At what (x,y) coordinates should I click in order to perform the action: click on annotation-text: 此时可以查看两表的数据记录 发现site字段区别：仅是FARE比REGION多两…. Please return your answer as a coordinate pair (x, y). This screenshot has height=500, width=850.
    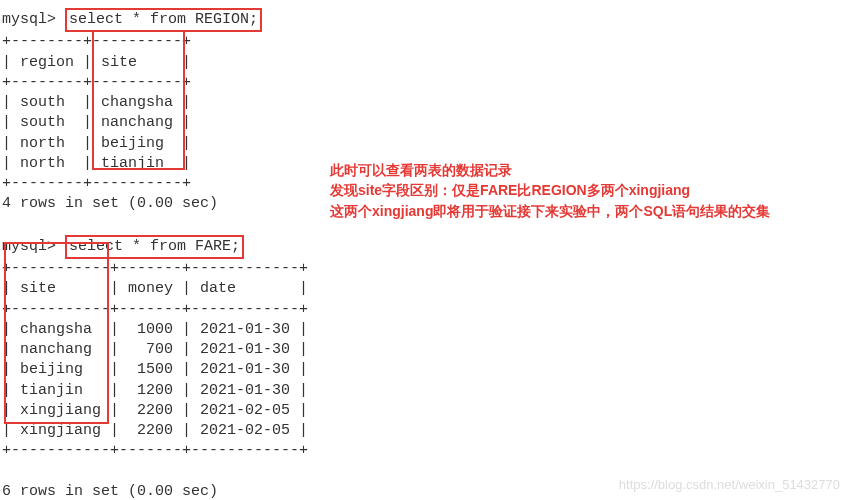
    Looking at the image, I should click on (550, 190).